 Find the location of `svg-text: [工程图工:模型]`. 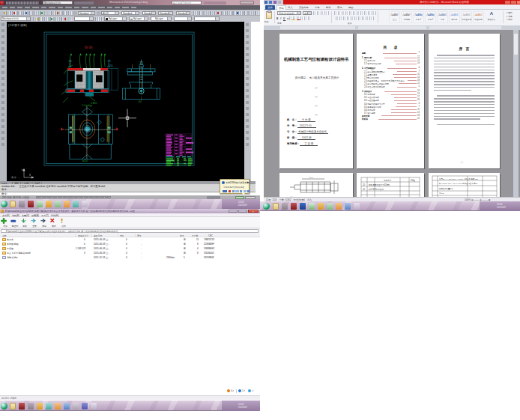

svg-text: [工程图工:模型] is located at coordinates (18, 25).